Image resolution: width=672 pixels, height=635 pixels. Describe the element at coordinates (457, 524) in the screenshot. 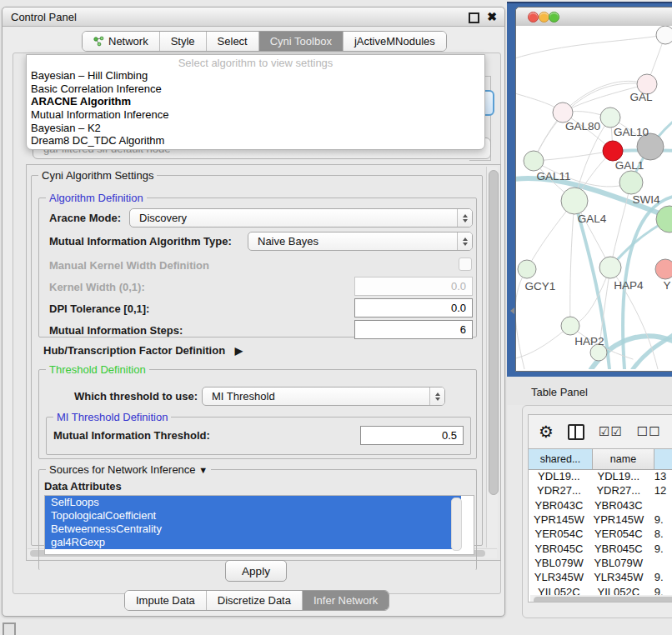

I see `attribute-list-scrollbar` at that location.